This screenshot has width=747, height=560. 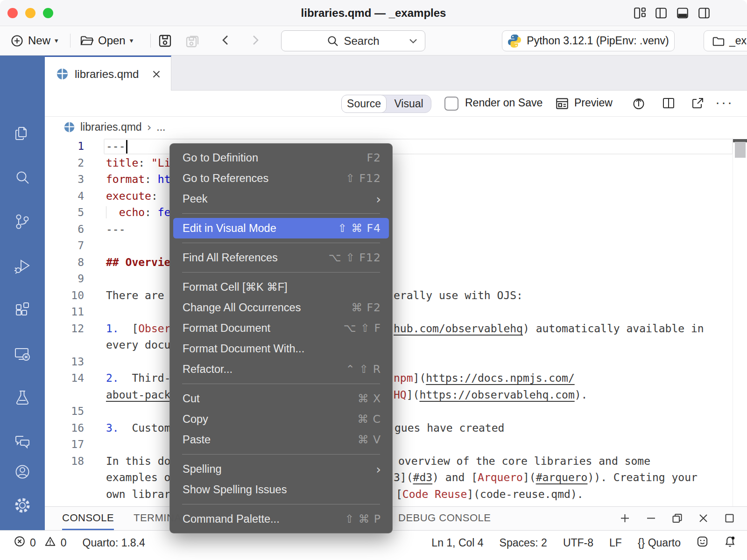 I want to click on customize-layout-icon, so click(x=640, y=13).